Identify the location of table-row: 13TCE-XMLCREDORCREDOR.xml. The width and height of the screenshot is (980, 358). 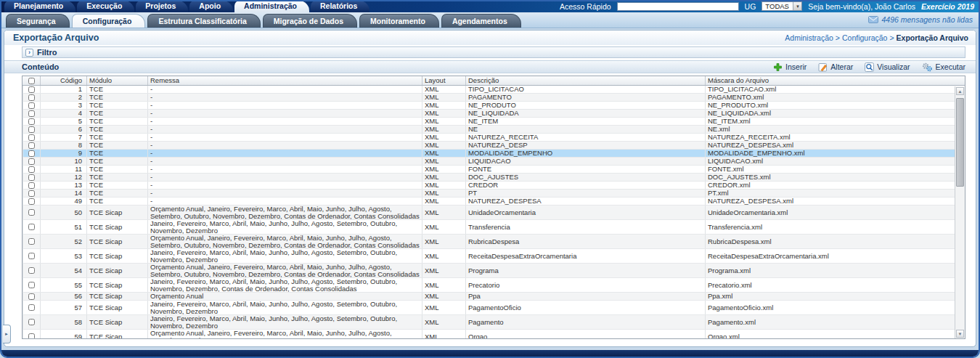
(494, 186).